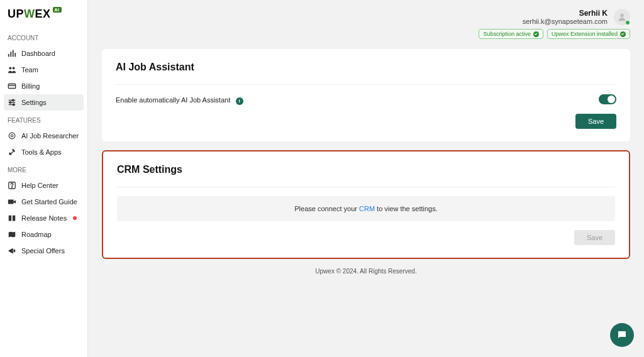 The width and height of the screenshot is (644, 357). What do you see at coordinates (44, 178) in the screenshot?
I see `sidebar: UPWEXAI ACCOUNT Dashboard Team Billing S…` at bounding box center [44, 178].